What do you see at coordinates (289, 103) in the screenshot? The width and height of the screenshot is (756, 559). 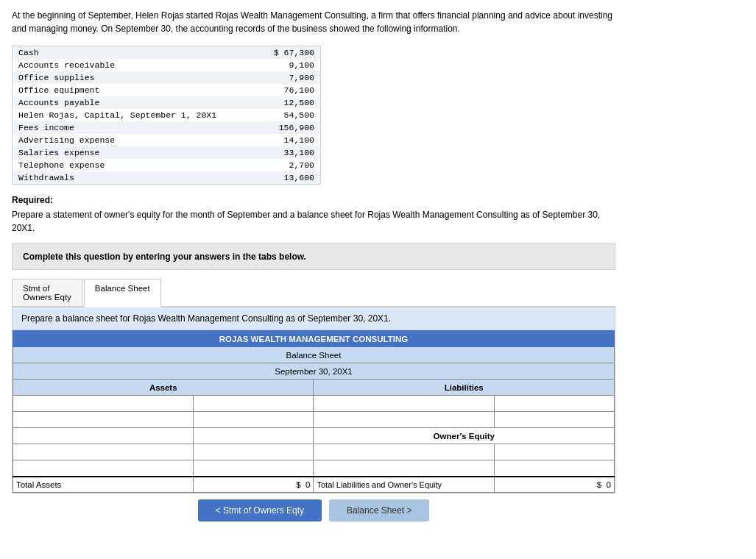 I see `financial-value-4: 12,500` at bounding box center [289, 103].